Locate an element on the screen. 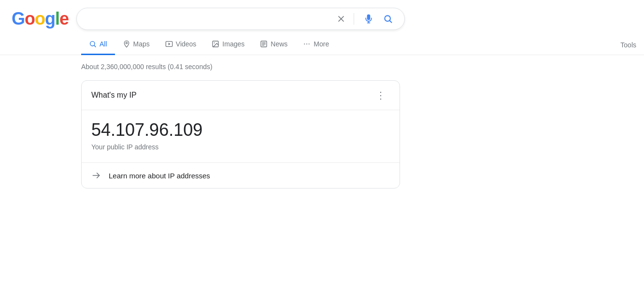 Image resolution: width=644 pixels, height=305 pixels. nav-tabs: All Maps Videos is located at coordinates (209, 44).